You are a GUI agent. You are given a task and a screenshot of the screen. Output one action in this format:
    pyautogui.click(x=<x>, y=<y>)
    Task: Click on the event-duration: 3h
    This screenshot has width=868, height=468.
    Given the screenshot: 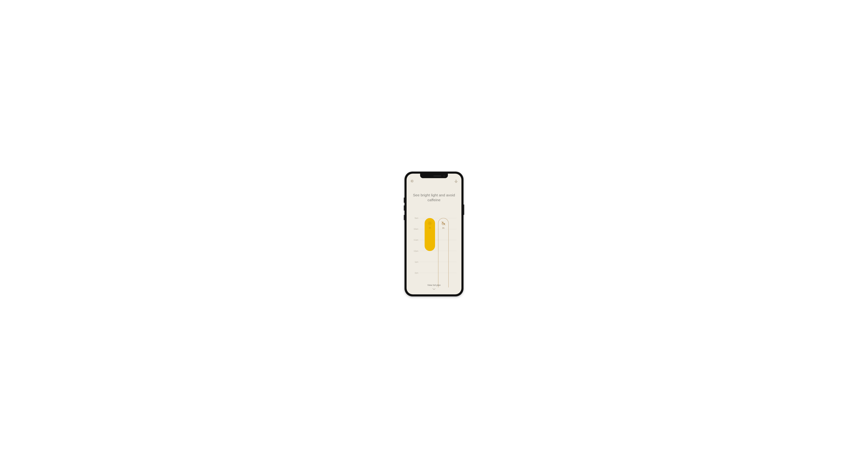 What is the action you would take?
    pyautogui.click(x=430, y=228)
    